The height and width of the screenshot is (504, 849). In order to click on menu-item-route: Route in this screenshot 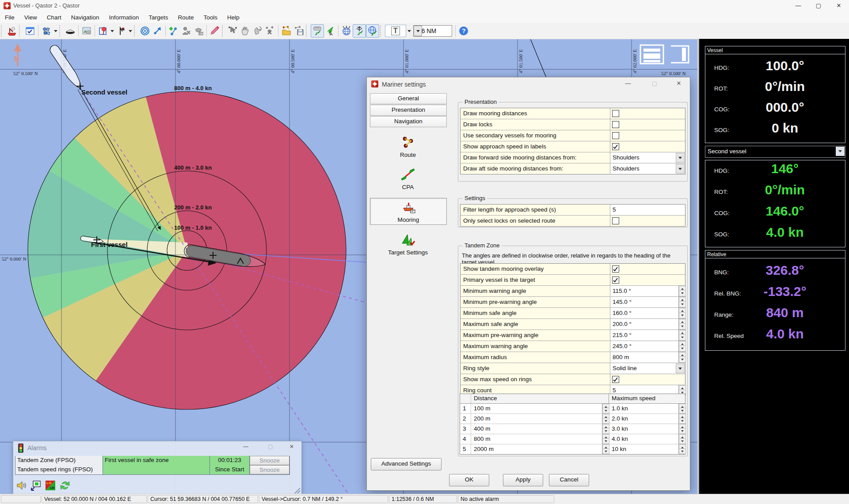, I will do `click(186, 18)`.